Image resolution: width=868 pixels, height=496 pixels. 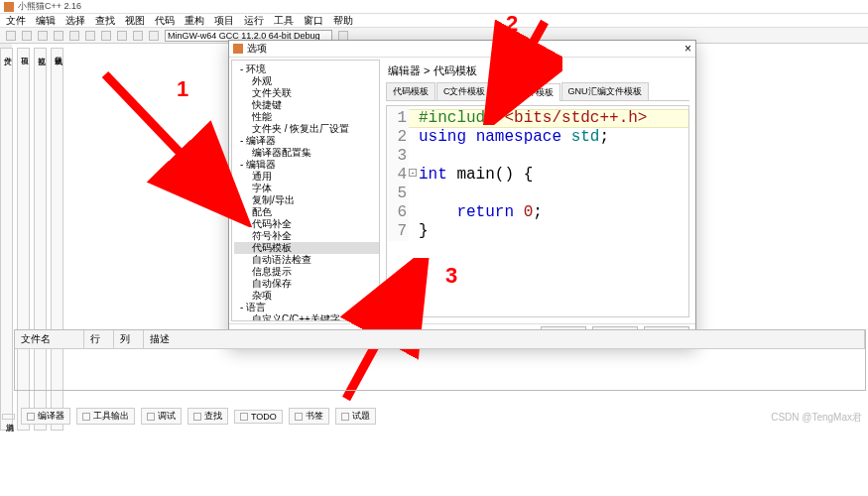 What do you see at coordinates (533, 175) in the screenshot?
I see `code-content: #include <bits/stdc++.h>using namespace …` at bounding box center [533, 175].